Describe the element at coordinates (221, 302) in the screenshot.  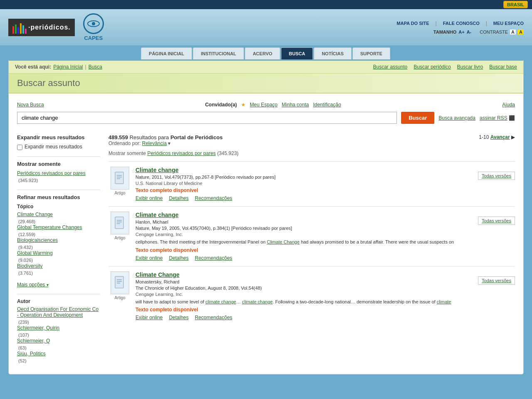
I see `snippet-link-3a: climate change` at that location.